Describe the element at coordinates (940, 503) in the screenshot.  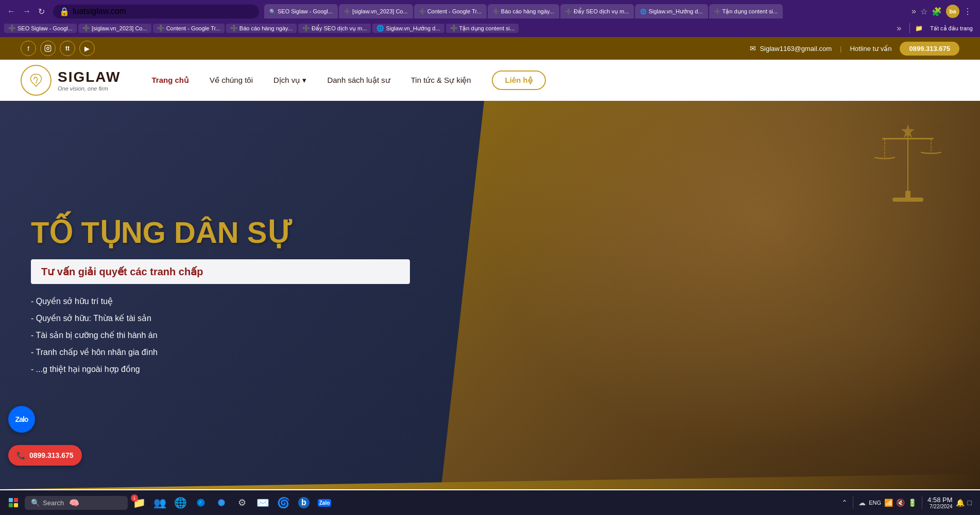
I see `tray-clock: 4:58 PM 7/22/2024` at that location.